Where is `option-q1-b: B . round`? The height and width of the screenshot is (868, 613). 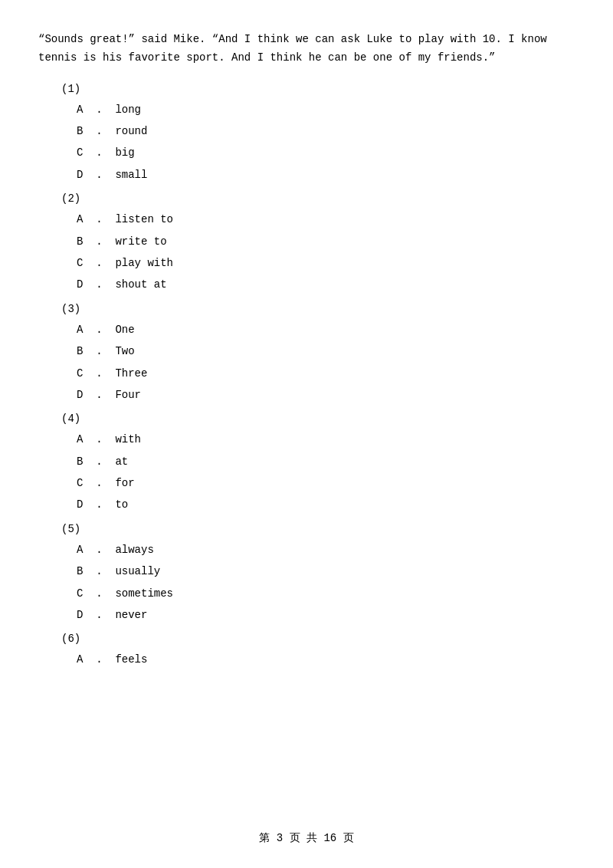 option-q1-b: B . round is located at coordinates (326, 131).